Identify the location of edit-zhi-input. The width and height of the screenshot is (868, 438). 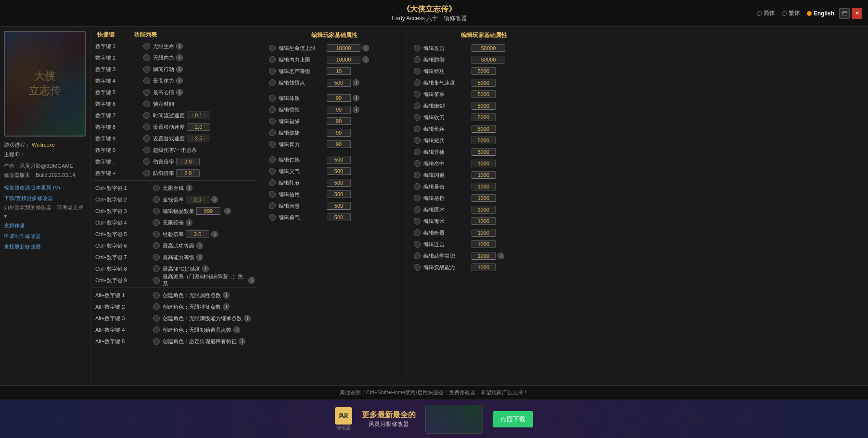
(339, 206).